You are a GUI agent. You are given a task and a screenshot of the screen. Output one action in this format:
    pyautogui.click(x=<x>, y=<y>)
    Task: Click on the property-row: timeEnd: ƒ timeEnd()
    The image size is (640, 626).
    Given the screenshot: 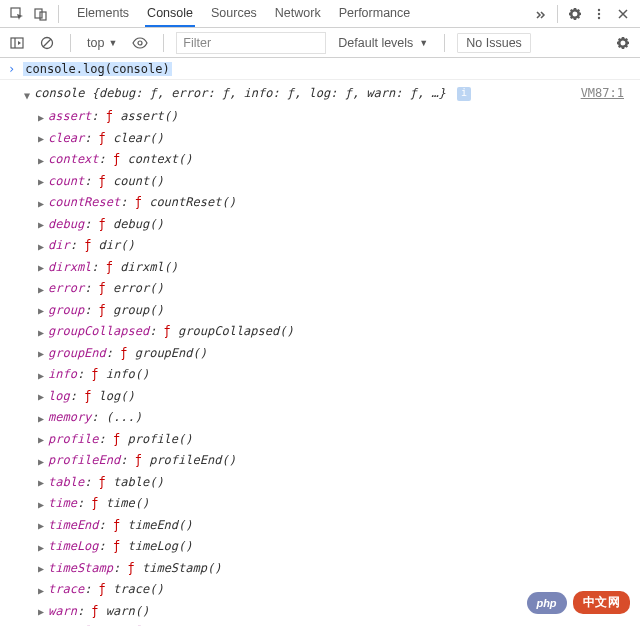 What is the action you would take?
    pyautogui.click(x=335, y=525)
    